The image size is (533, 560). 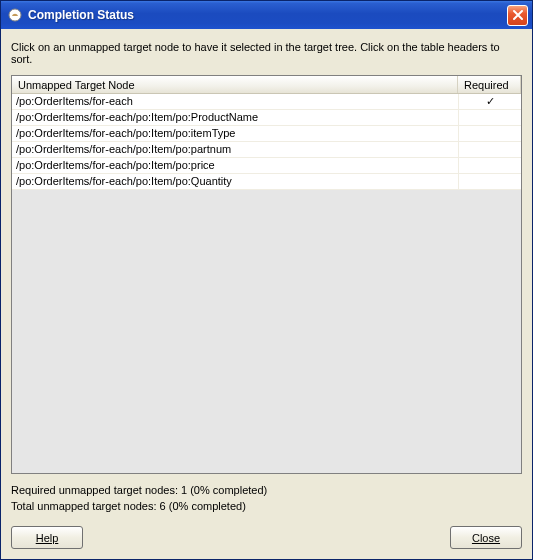 What do you see at coordinates (486, 538) in the screenshot?
I see `close-label: Close` at bounding box center [486, 538].